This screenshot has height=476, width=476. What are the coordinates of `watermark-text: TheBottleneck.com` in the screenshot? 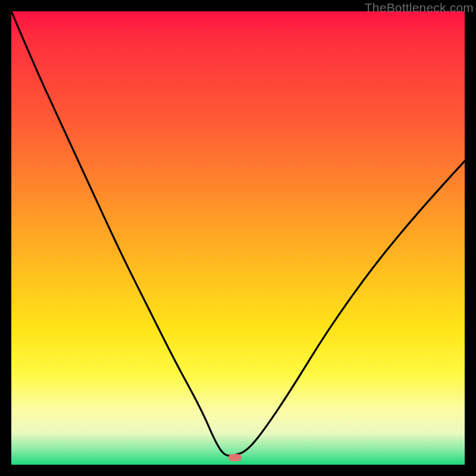 It's located at (419, 8).